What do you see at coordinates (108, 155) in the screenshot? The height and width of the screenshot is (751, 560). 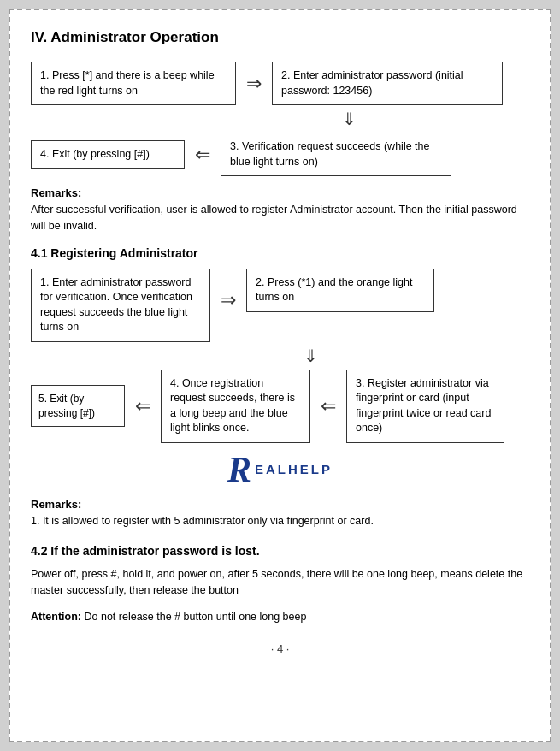 I see `step-4-box: 4. Exit (by pressing [#])` at bounding box center [108, 155].